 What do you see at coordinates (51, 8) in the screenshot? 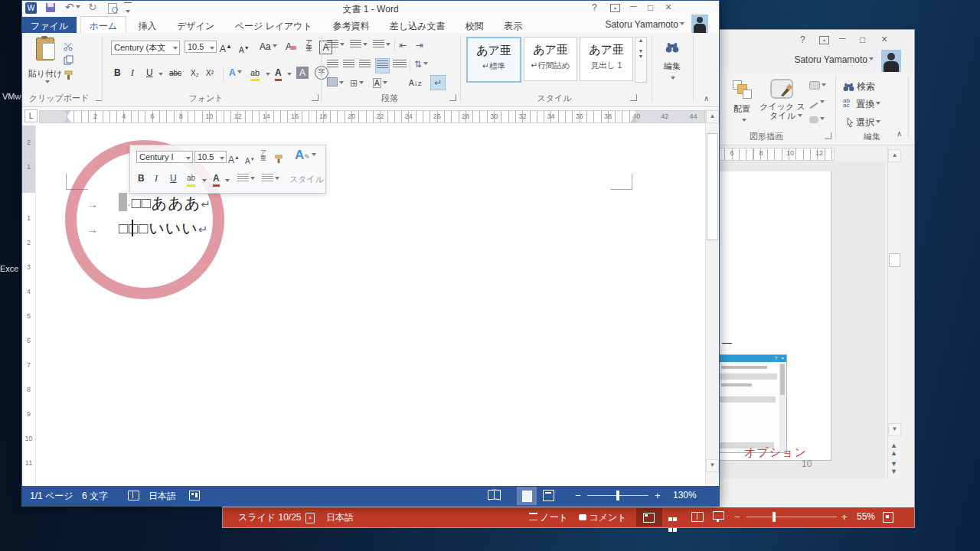
I see `save-button` at bounding box center [51, 8].